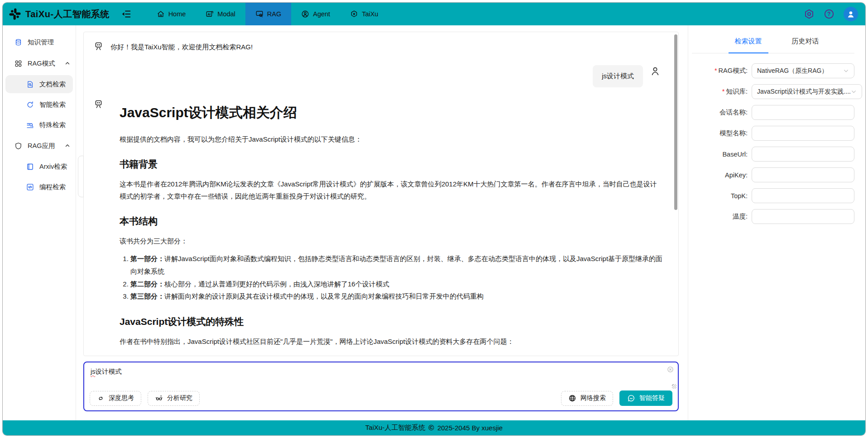 The height and width of the screenshot is (438, 868). I want to click on settings-icon, so click(809, 14).